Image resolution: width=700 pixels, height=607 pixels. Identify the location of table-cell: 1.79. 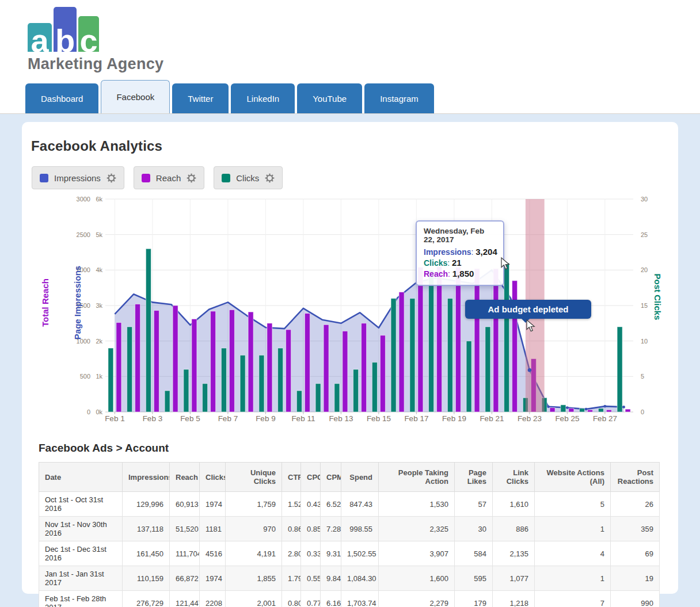
(291, 579).